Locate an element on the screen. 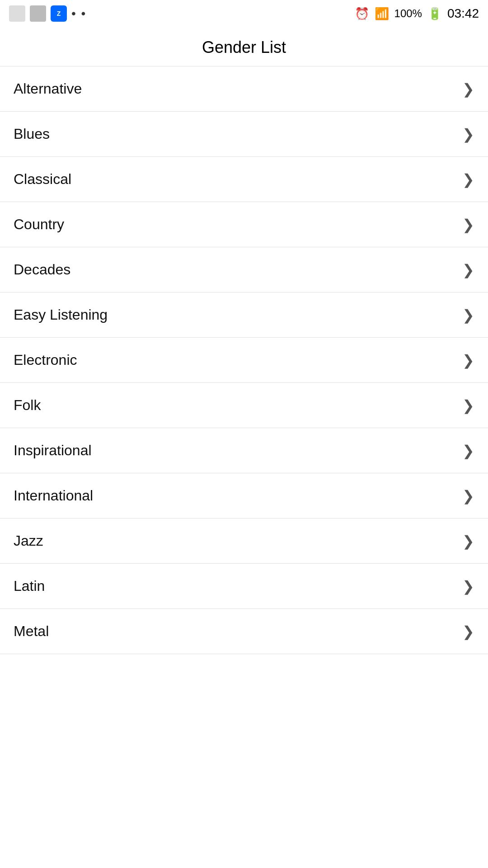  genre-label-country: Country is located at coordinates (39, 224).